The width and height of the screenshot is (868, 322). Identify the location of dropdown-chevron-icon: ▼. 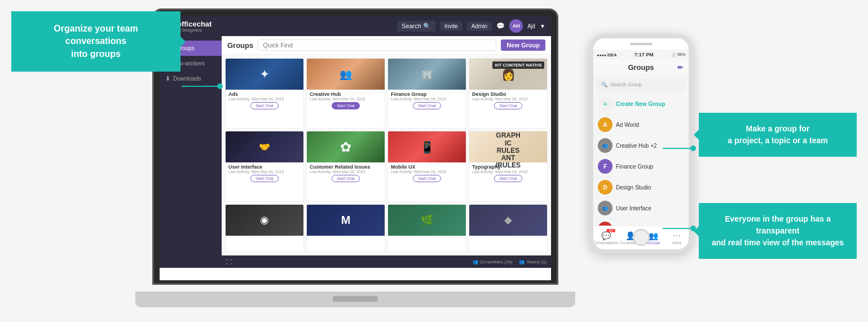
(543, 26).